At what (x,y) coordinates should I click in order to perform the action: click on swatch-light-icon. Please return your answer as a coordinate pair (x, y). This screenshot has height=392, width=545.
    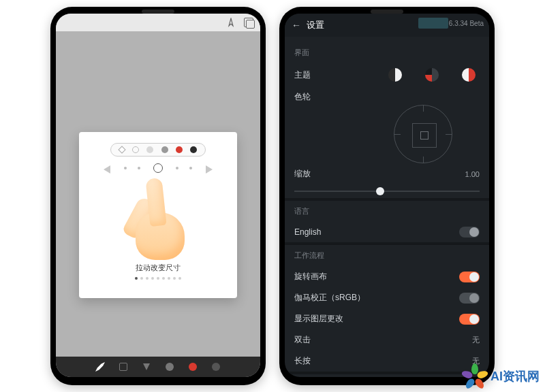
    Looking at the image, I should click on (150, 150).